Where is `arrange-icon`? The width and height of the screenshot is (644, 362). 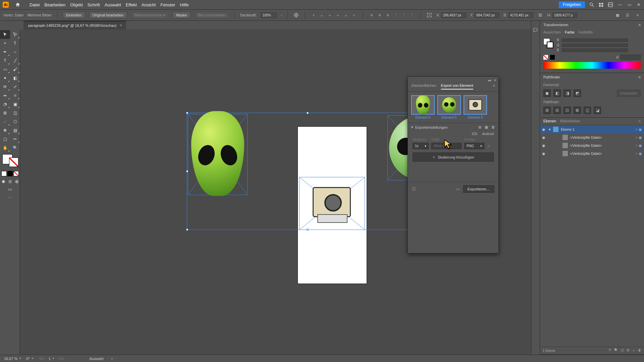 arrange-icon is located at coordinates (610, 5).